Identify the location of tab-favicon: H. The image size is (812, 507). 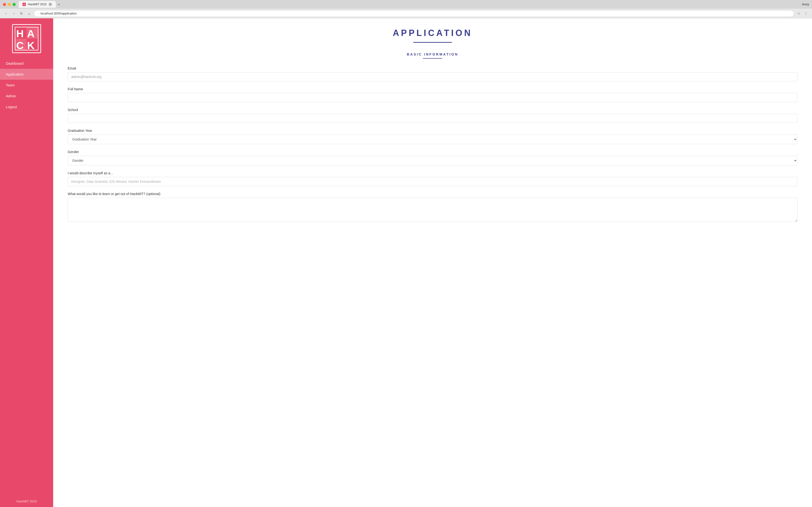
(24, 4).